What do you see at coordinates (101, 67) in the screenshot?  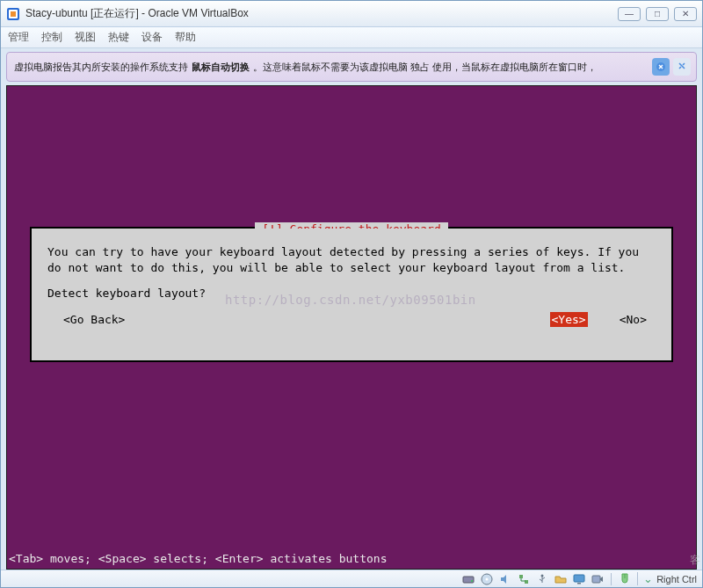 I see `notification-text-prefix: 虚拟电脑报告其内所安装的操作系统支持` at bounding box center [101, 67].